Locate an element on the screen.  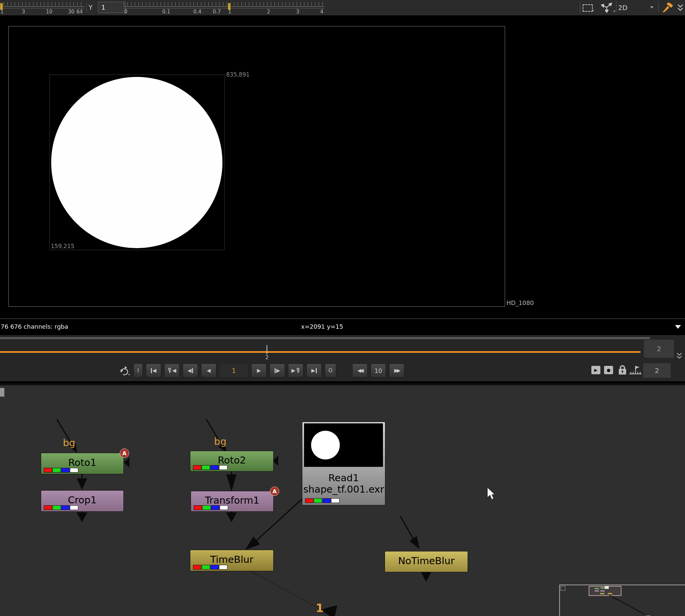
prev-keyframe-button: ◀ is located at coordinates (172, 371).